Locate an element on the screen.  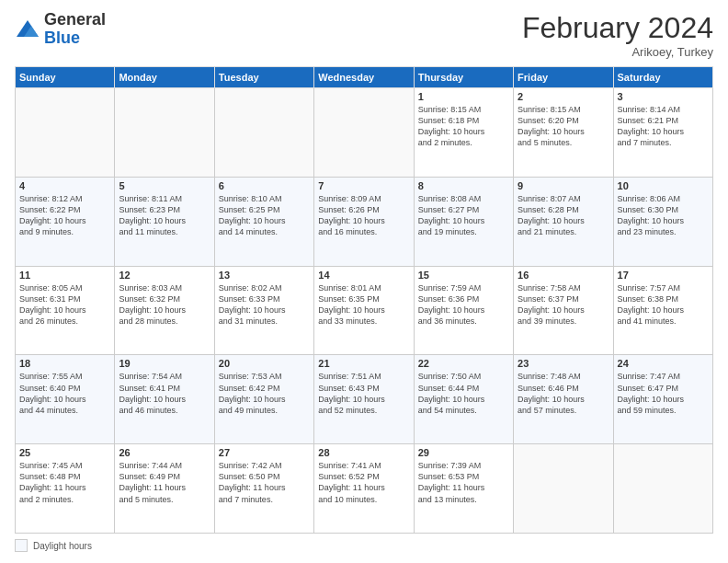
day-info: Sunrise: 7:48 AM Sunset: 6:46 PM Dayligh… is located at coordinates (563, 394).